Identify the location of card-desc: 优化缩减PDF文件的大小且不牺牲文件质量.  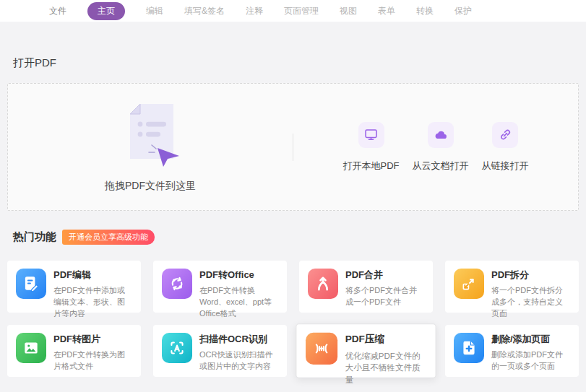
(386, 368).